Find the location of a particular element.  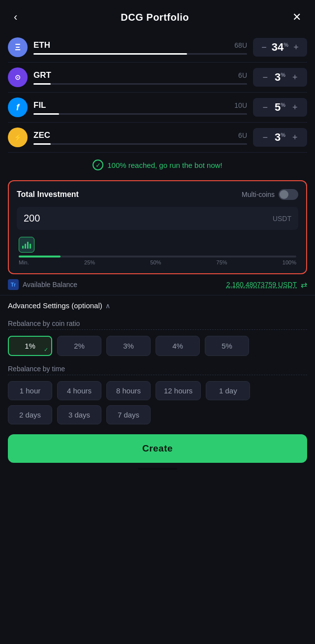

coin-info-fil: FIL 10U is located at coordinates (140, 107).